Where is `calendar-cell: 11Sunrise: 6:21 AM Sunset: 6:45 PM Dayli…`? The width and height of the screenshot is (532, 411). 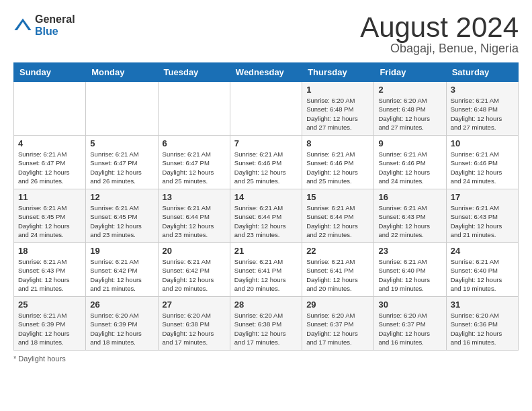 calendar-cell: 11Sunrise: 6:21 AM Sunset: 6:45 PM Dayli… is located at coordinates (50, 216).